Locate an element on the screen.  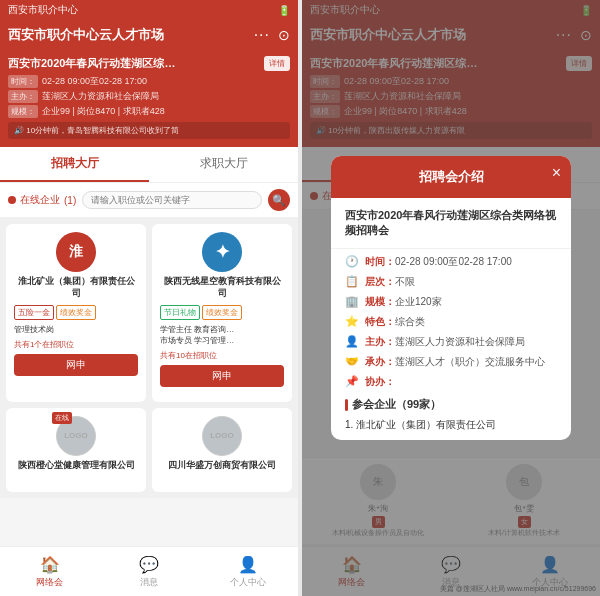
tag-1-0: 节日礼物 is located at coordinates (180, 312).